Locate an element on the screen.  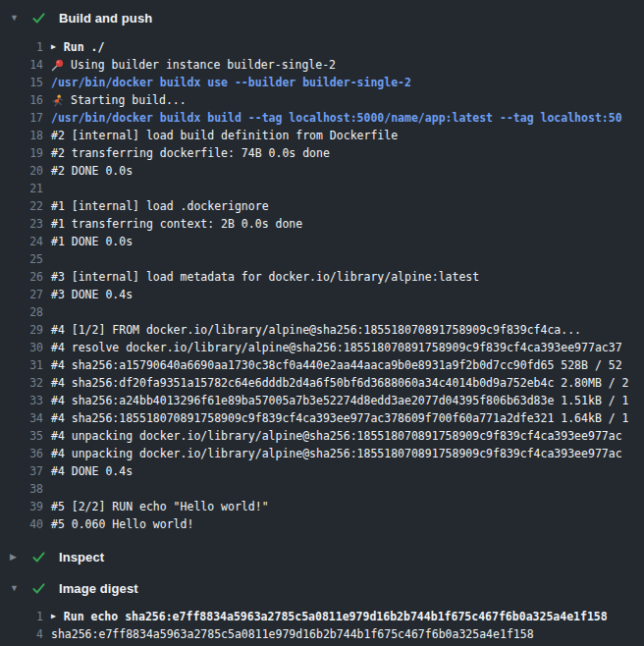
line-number: 39 is located at coordinates (22, 507).